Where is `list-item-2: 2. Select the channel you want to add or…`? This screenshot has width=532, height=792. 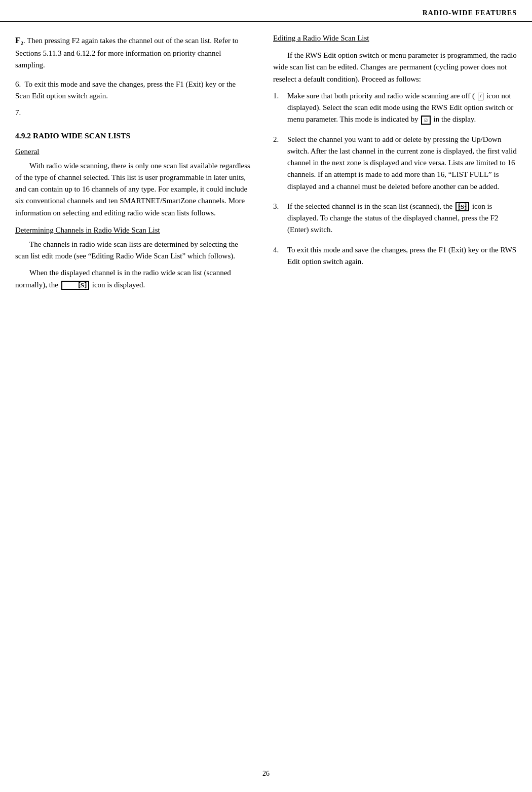 list-item-2: 2. Select the channel you want to add or… is located at coordinates (395, 163).